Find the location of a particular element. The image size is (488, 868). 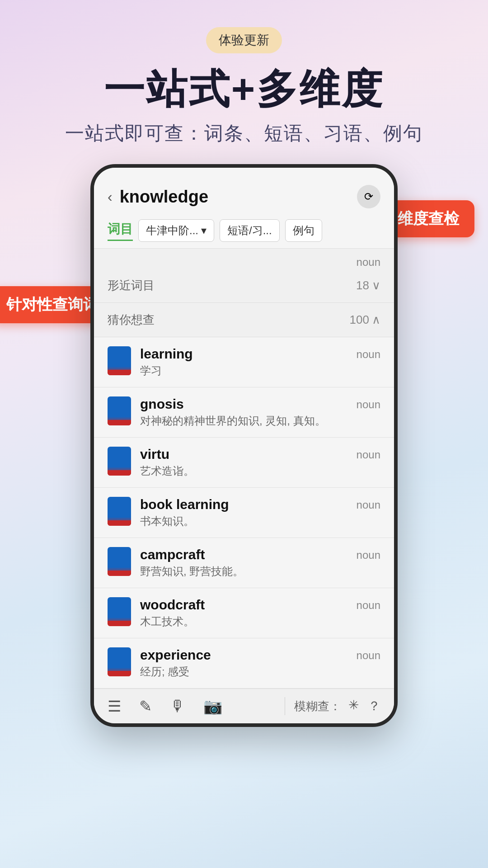

list-item: virtu 艺术造诣。 noun is located at coordinates (244, 463).